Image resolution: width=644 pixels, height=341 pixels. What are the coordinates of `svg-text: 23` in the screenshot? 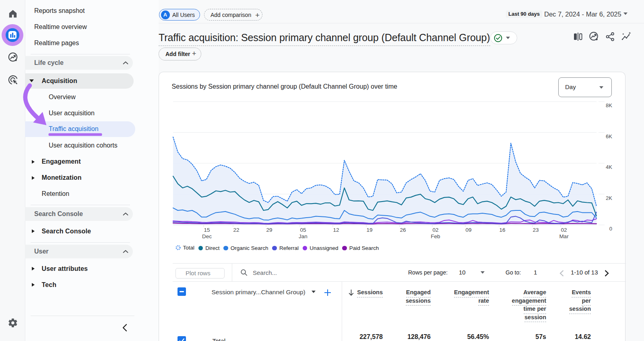 It's located at (535, 230).